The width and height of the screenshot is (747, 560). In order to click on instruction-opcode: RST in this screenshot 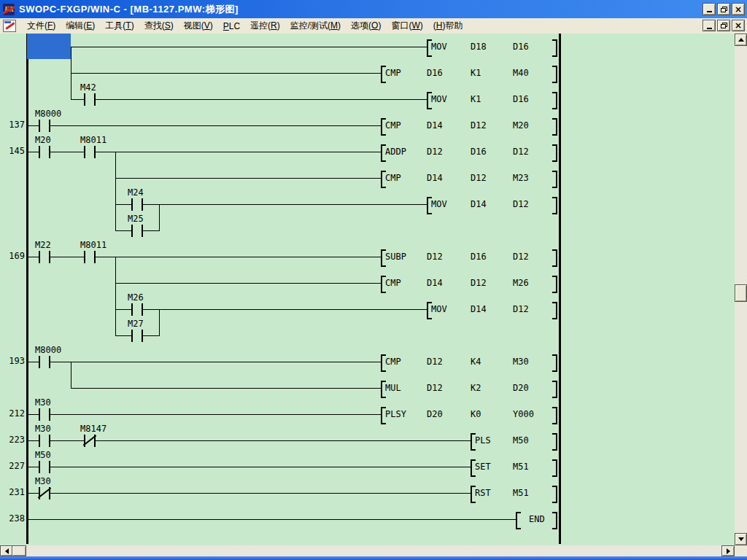, I will do `click(483, 493)`.